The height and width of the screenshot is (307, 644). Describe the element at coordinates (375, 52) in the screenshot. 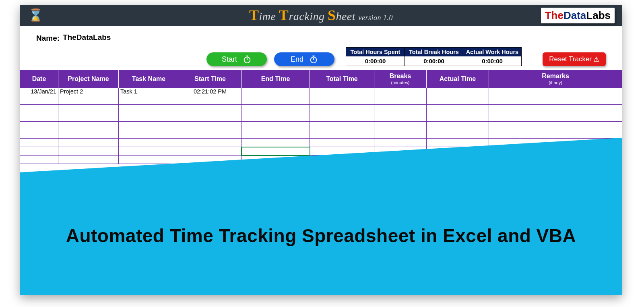

I see `summary-header: Total Hours Spent` at that location.